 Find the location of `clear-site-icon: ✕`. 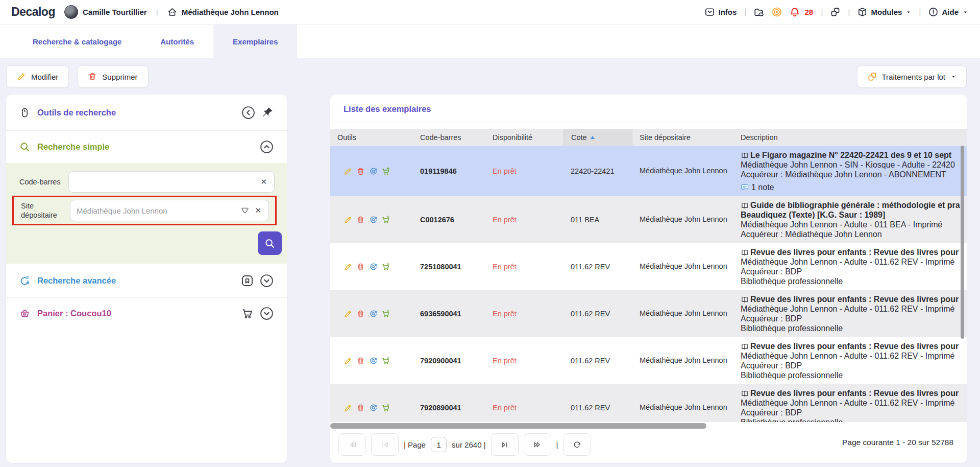

clear-site-icon: ✕ is located at coordinates (258, 211).